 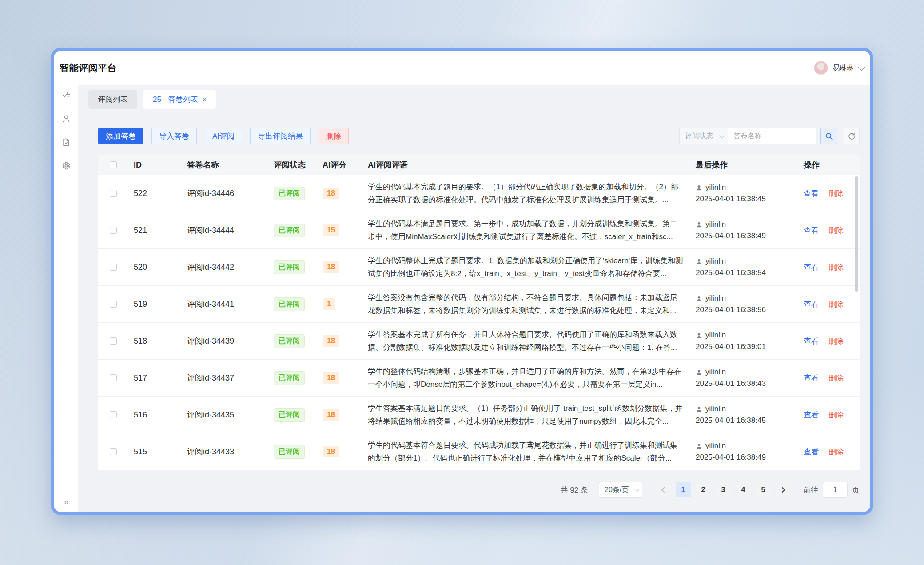 What do you see at coordinates (839, 68) in the screenshot?
I see `user-menu: 易琳琳` at bounding box center [839, 68].